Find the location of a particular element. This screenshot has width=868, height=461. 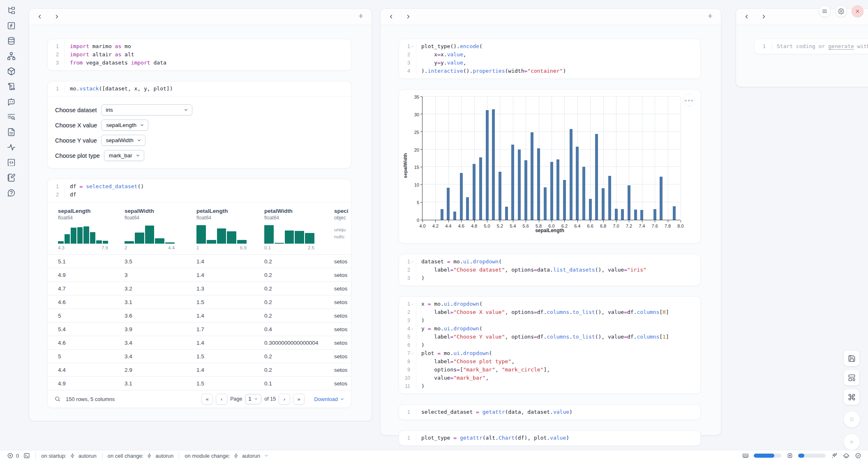

terminal-icon is located at coordinates (26, 456).